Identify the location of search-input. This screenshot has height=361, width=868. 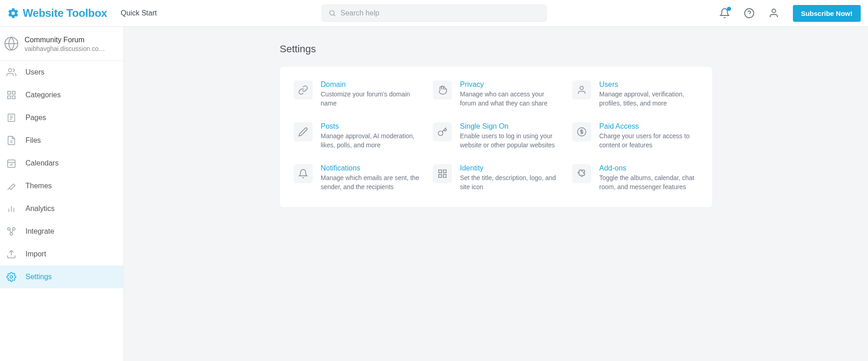
(440, 13).